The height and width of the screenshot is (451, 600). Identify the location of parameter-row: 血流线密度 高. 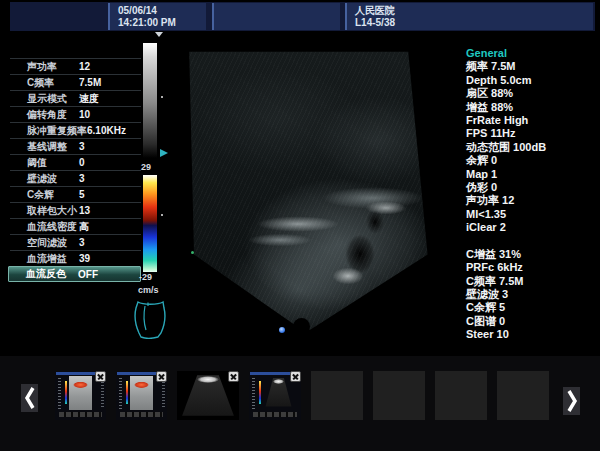
(76, 226).